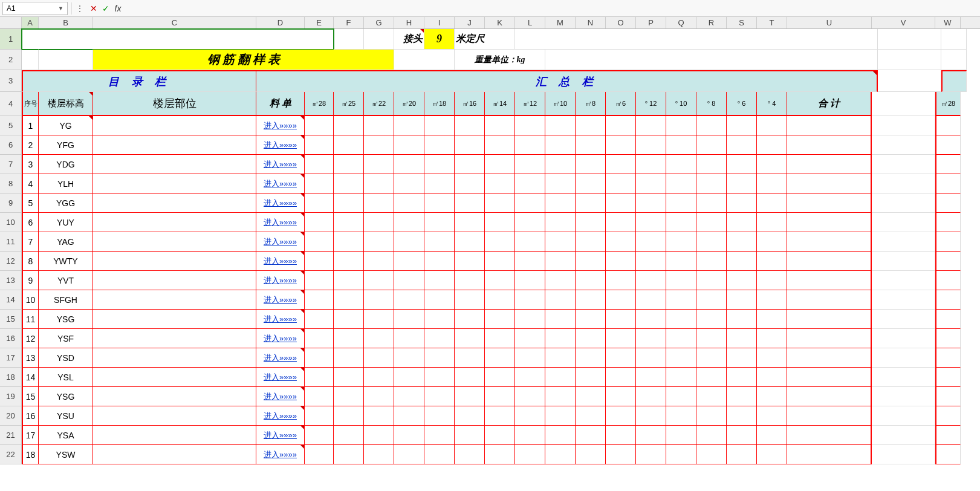 The height and width of the screenshot is (491, 980). What do you see at coordinates (470, 23) in the screenshot?
I see `col-header: J` at bounding box center [470, 23].